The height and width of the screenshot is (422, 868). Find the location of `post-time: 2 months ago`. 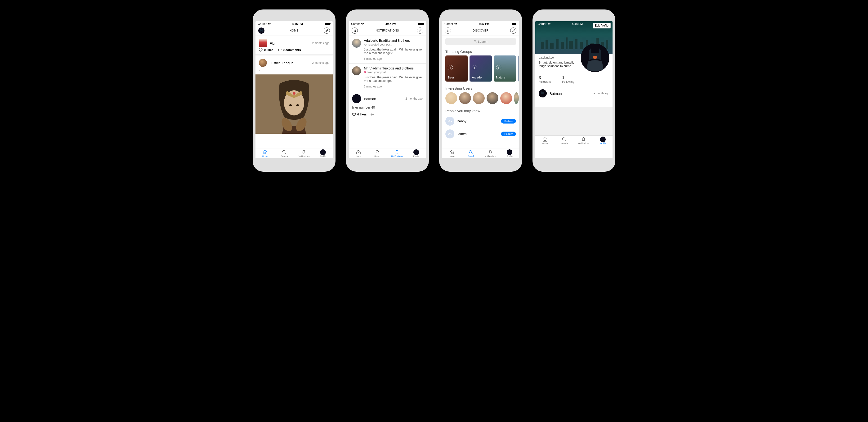

post-time: 2 months ago is located at coordinates (321, 43).